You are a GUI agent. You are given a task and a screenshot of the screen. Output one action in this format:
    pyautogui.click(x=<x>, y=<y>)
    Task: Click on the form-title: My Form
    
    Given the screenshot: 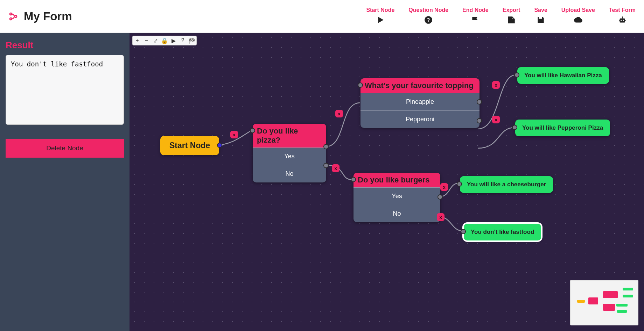 What is the action you would take?
    pyautogui.click(x=48, y=16)
    